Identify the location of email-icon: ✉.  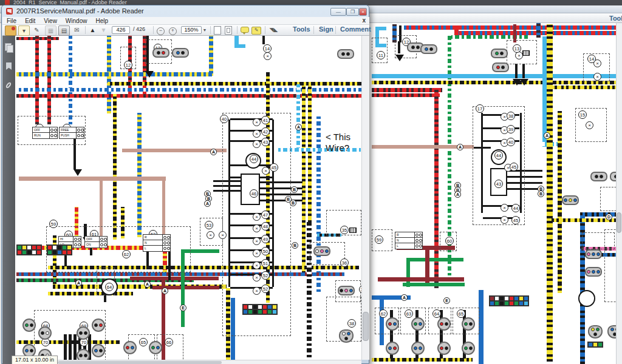
(77, 30).